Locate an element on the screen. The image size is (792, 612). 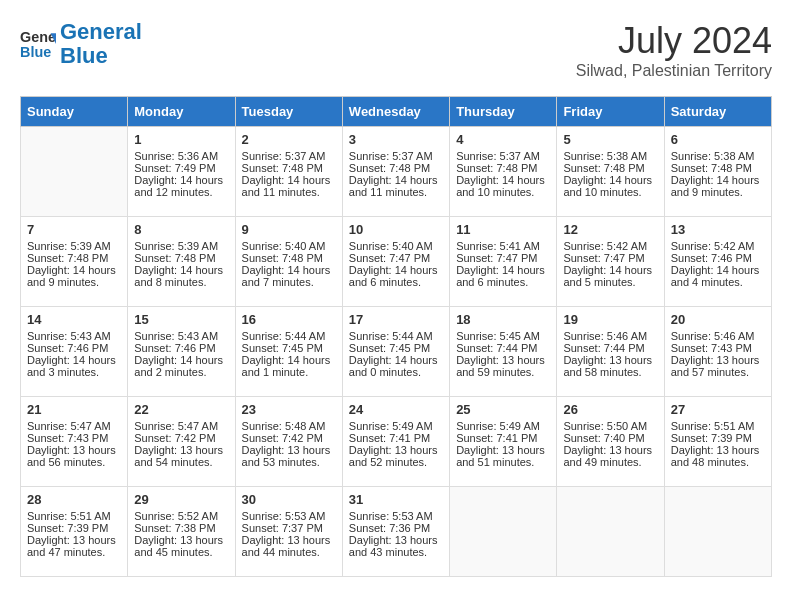
daylight-text: Daylight: 13 hours and 44 minutes. is located at coordinates (289, 546).